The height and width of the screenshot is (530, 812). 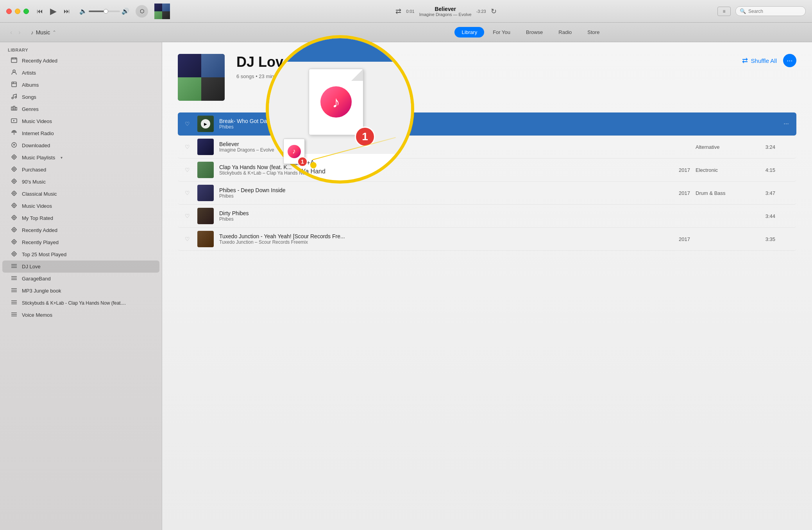 What do you see at coordinates (481, 11) in the screenshot?
I see `time-remaining: -3:23` at bounding box center [481, 11].